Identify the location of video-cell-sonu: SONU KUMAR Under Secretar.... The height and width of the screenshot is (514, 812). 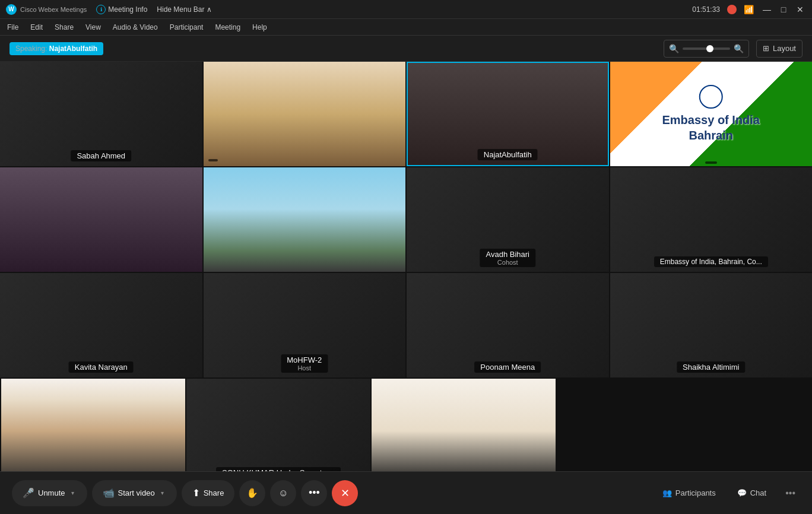
(278, 431).